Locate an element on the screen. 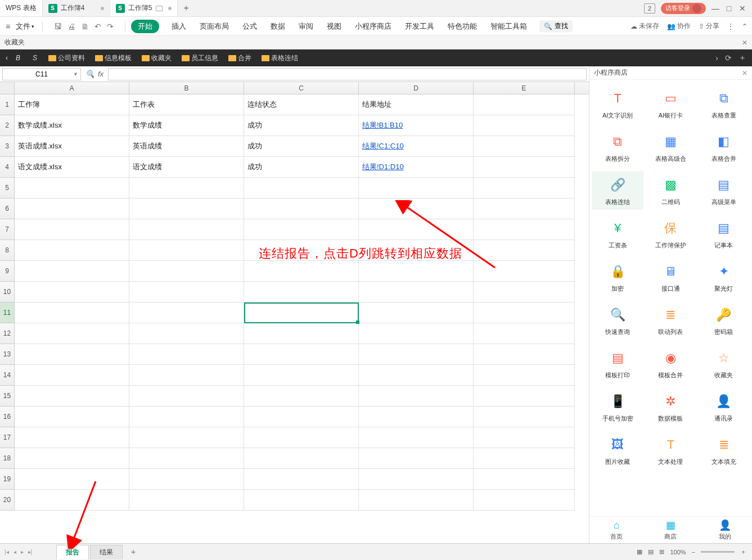 This screenshot has height=560, width=752. tab-review: 审阅 is located at coordinates (306, 26).